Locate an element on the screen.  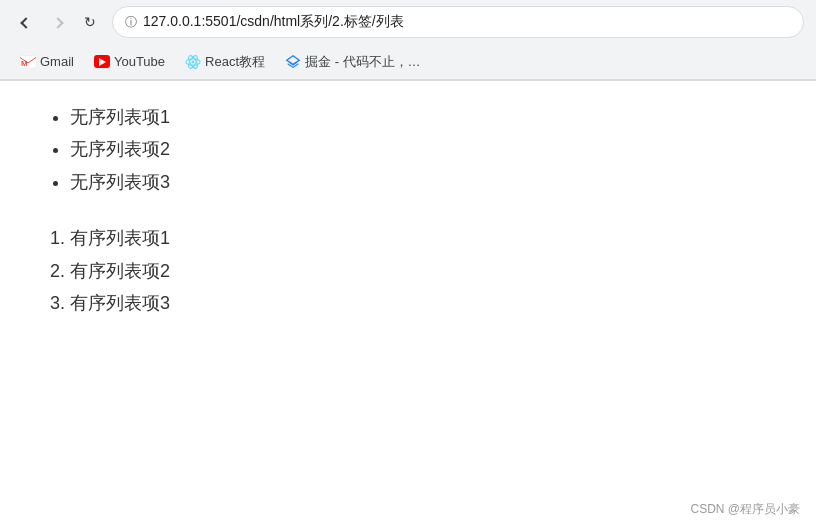
yt-icon-bg is located at coordinates (102, 62).